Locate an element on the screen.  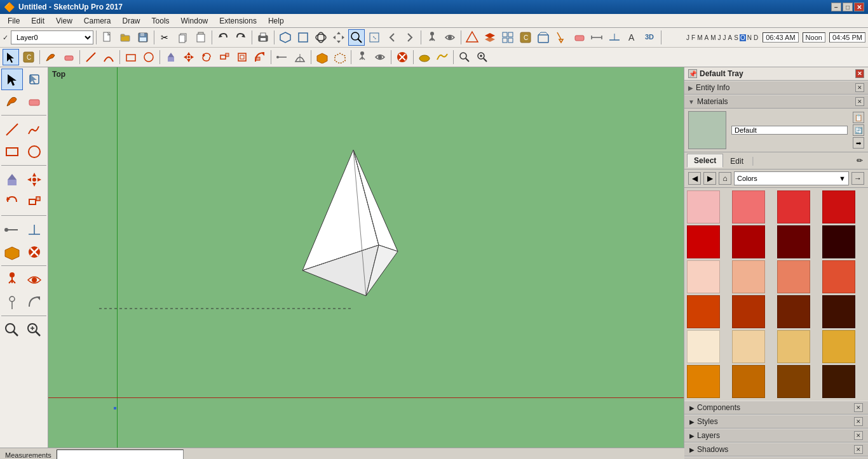
freehand-tool is located at coordinates (34, 130).